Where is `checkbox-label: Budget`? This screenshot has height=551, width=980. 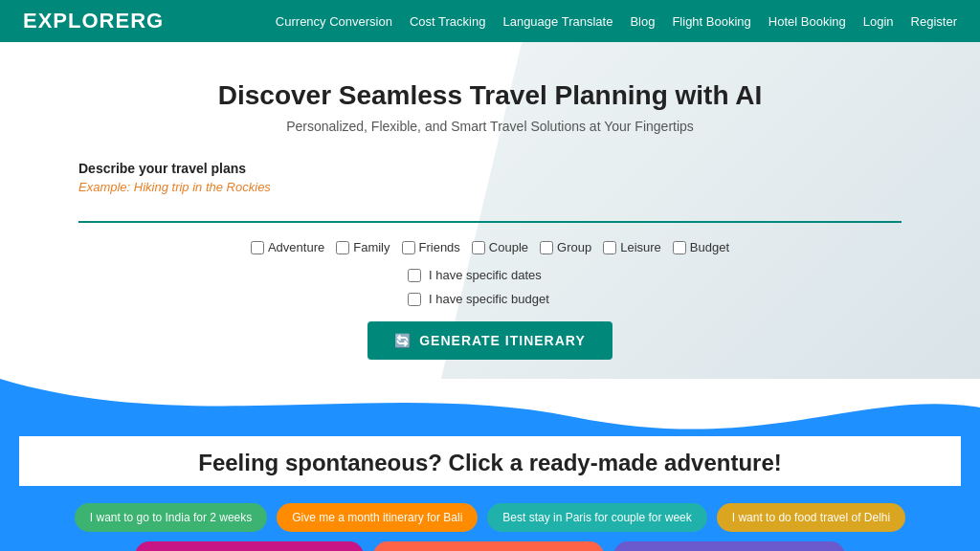 checkbox-label: Budget is located at coordinates (710, 247).